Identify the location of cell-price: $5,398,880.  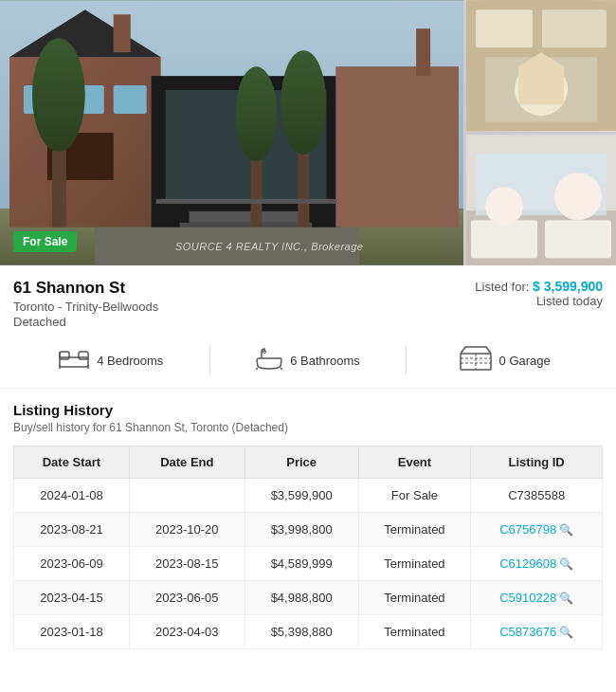
(301, 632).